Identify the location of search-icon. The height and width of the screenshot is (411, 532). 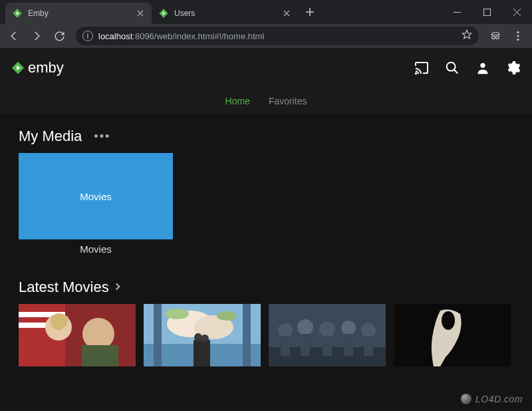
(452, 68).